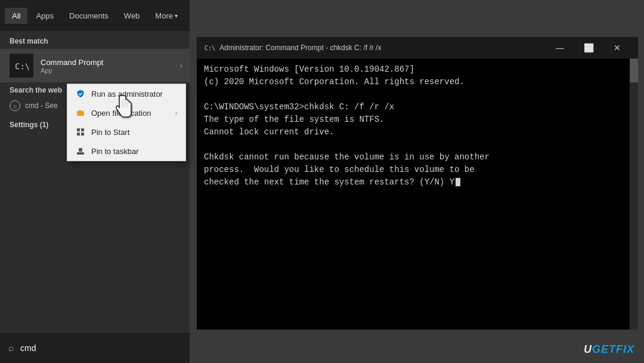 This screenshot has height=363, width=644. What do you see at coordinates (126, 151) in the screenshot?
I see `context-pin-to-taskbar: Pin to taskbar` at bounding box center [126, 151].